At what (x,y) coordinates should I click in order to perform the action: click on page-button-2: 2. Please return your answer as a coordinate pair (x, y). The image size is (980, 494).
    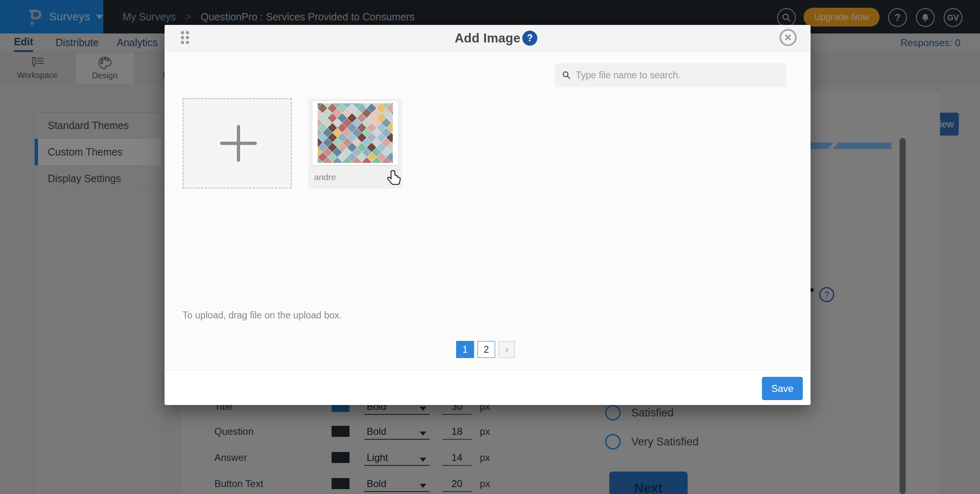
    Looking at the image, I should click on (486, 349).